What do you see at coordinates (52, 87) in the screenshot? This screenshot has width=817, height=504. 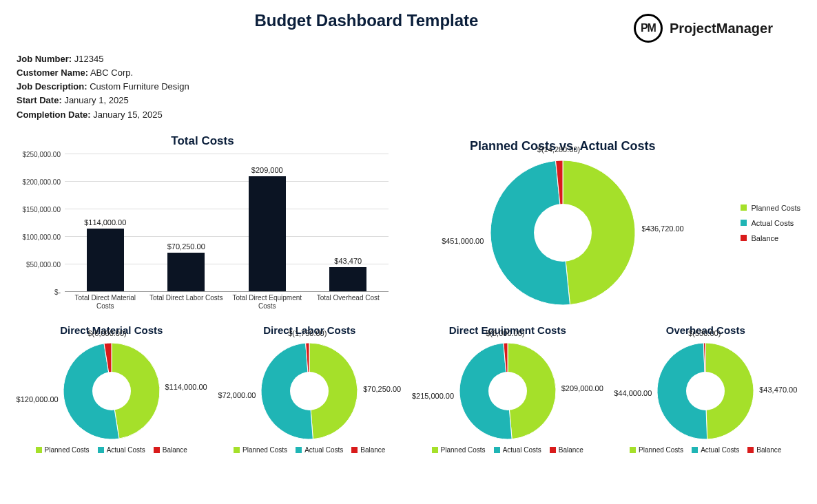 I see `job-desc-label: Job Description:` at bounding box center [52, 87].